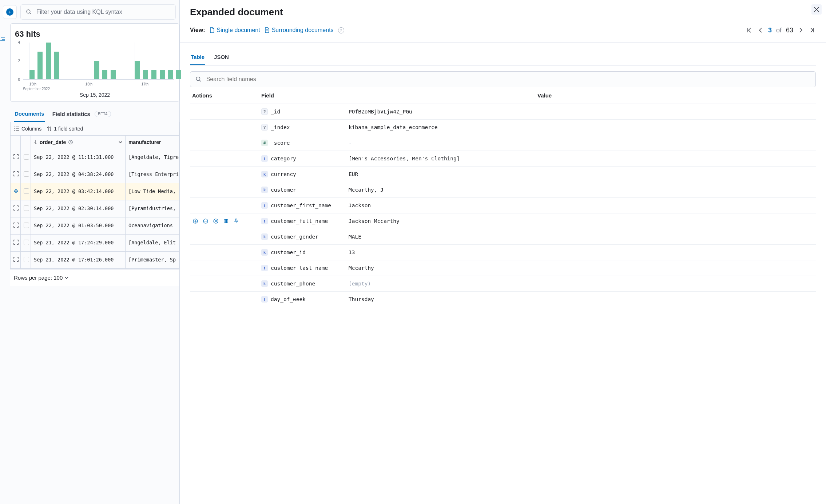  What do you see at coordinates (33, 84) in the screenshot?
I see `x-tick: 15th` at bounding box center [33, 84].